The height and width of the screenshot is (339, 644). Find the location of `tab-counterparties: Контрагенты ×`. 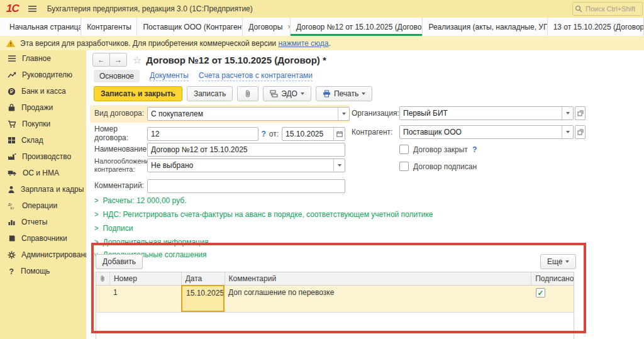

tab-counterparties: Контрагенты × is located at coordinates (109, 26).